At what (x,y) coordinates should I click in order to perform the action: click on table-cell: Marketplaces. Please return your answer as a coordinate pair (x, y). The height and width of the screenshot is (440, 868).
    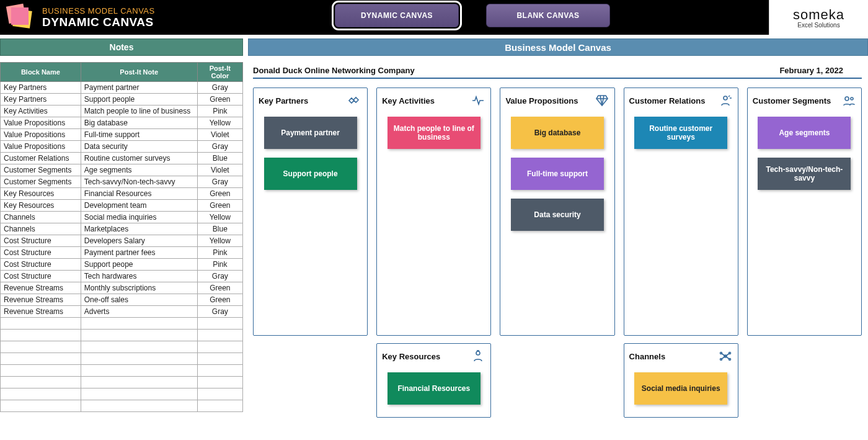
    Looking at the image, I should click on (139, 230).